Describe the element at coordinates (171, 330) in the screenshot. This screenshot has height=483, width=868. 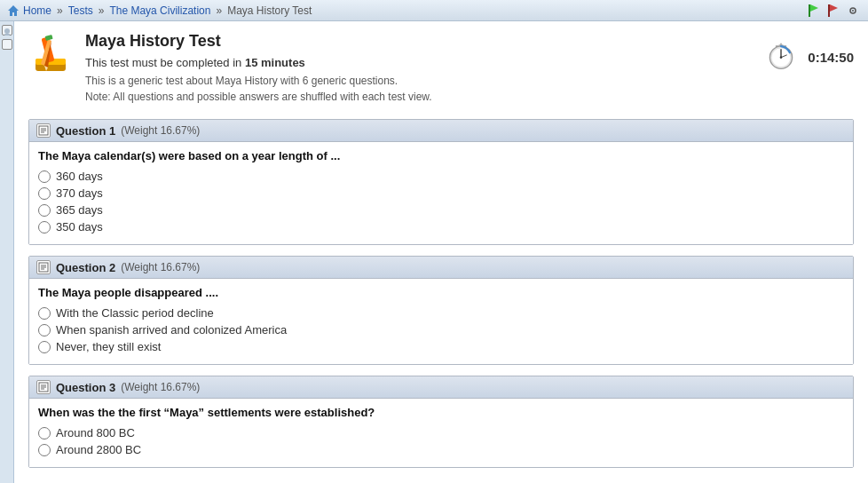
I see `q2-label-2: When spanish arrived and colonized Ameri…` at that location.